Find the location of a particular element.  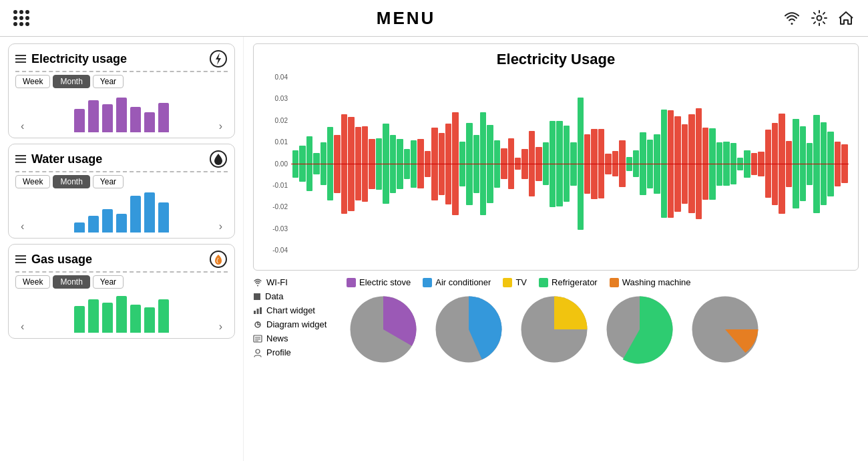

grid-menu-icon is located at coordinates (21, 18).